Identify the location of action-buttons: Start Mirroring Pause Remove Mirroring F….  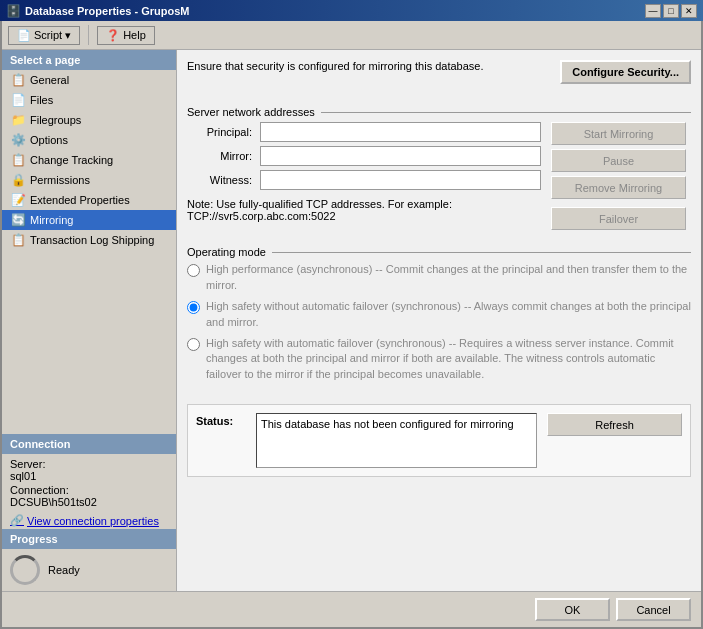
(621, 176).